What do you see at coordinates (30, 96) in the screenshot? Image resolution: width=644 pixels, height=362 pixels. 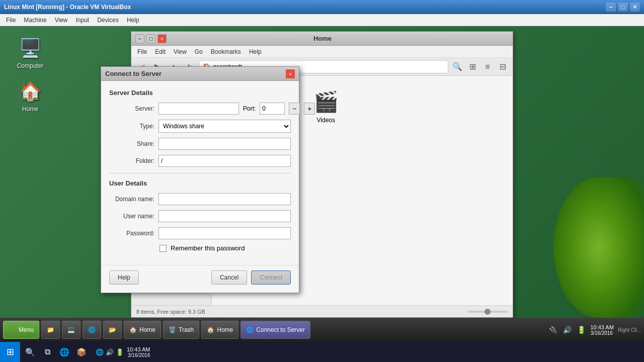 I see `desktop-icon-home: 🏠 Home` at bounding box center [30, 96].